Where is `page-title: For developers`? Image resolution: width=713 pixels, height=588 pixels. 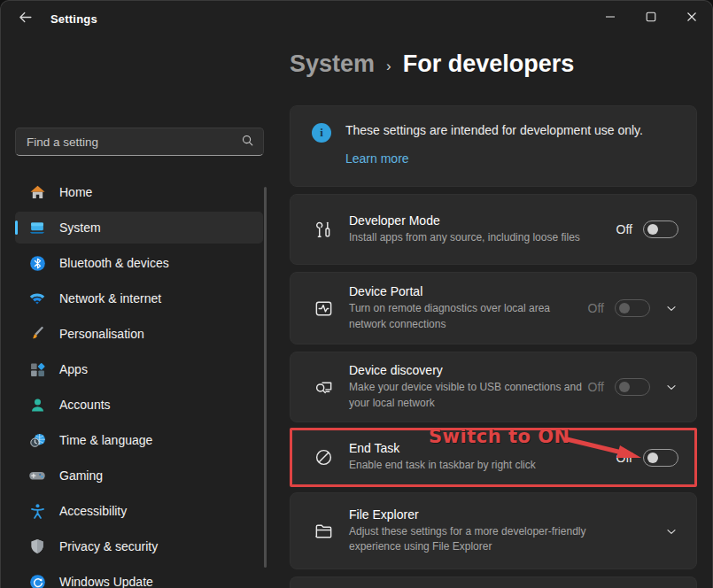
page-title: For developers is located at coordinates (489, 64).